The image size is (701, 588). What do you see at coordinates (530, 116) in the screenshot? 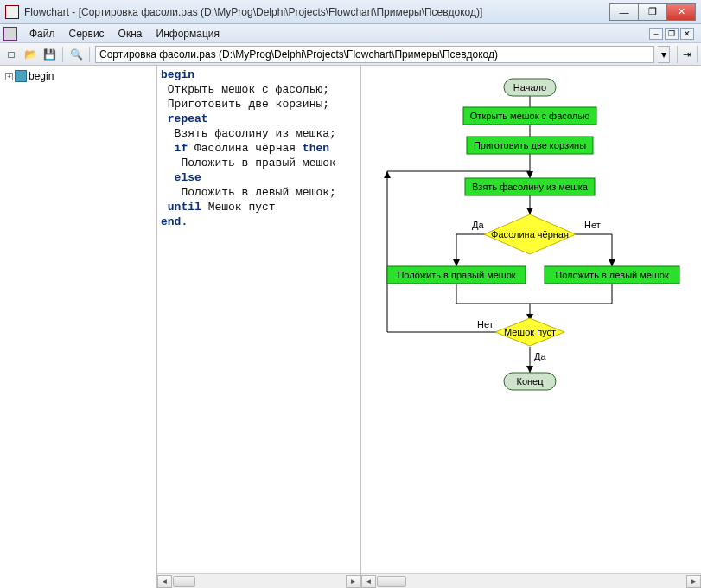
I see `node-open: Открыть мешок с фасолью` at bounding box center [530, 116].